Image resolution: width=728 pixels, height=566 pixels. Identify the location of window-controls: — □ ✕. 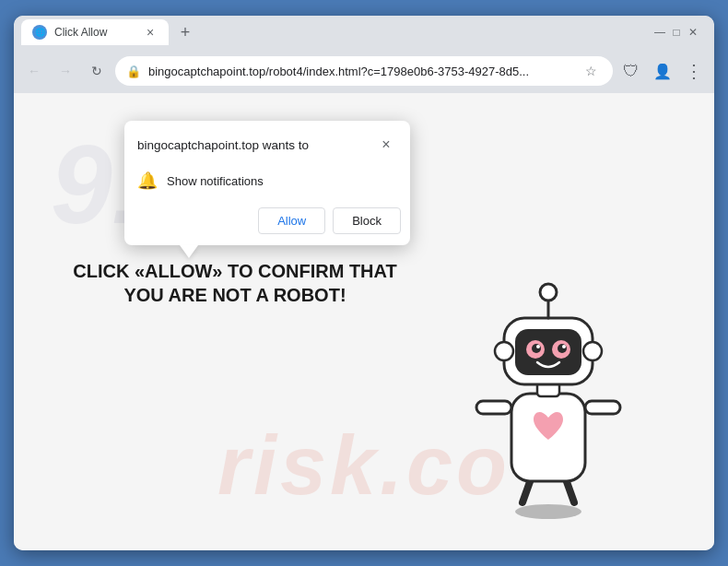
(676, 32).